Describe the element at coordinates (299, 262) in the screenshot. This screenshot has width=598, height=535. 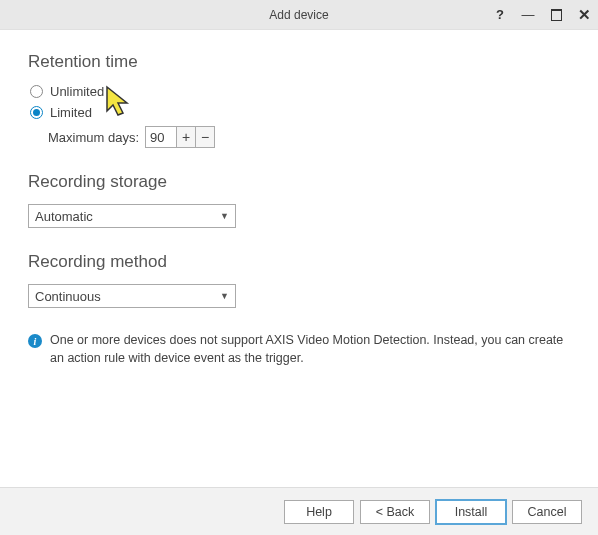
I see `method-heading: Recording method` at that location.